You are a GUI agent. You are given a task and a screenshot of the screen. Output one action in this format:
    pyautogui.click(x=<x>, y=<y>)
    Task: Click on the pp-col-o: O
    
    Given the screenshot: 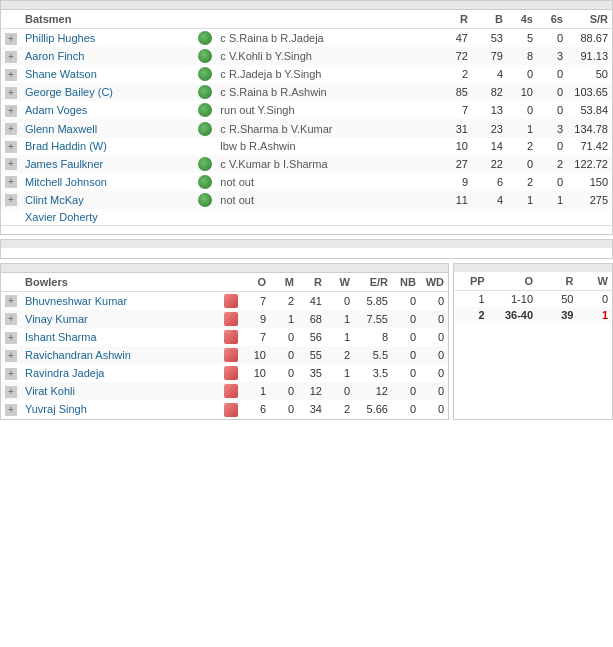 What is the action you would take?
    pyautogui.click(x=513, y=282)
    